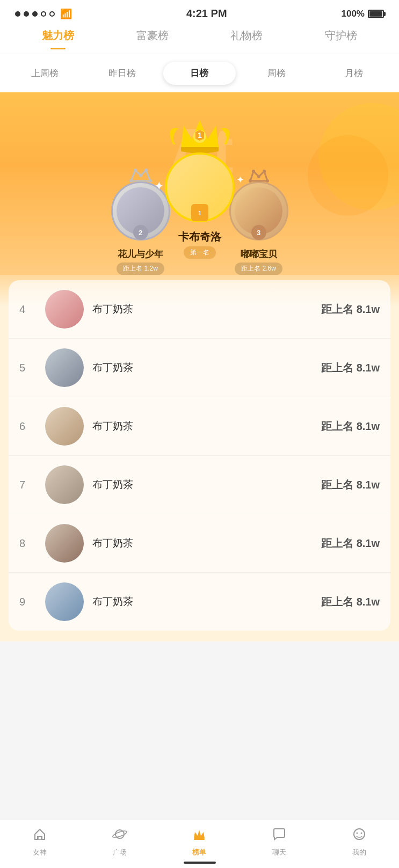 The height and width of the screenshot is (868, 399). Describe the element at coordinates (339, 309) in the screenshot. I see `score-label-4: 距上名` at that location.